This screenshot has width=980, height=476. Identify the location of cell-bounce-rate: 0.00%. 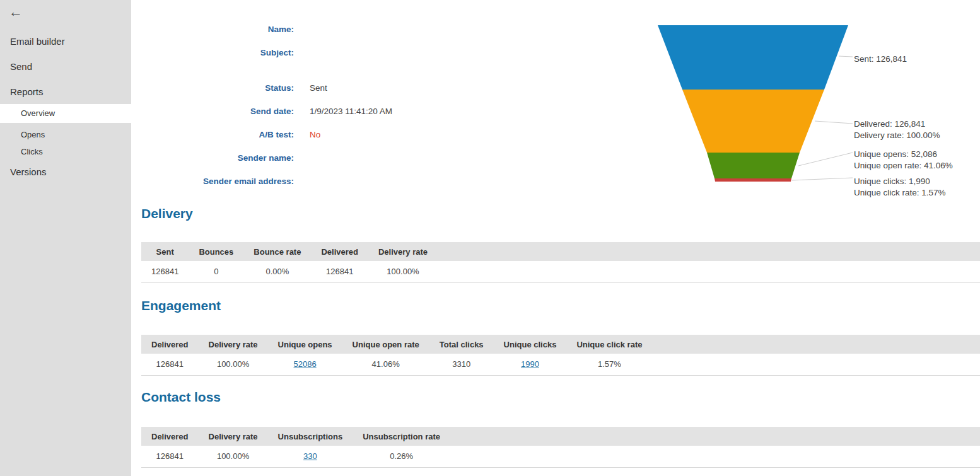
(277, 272).